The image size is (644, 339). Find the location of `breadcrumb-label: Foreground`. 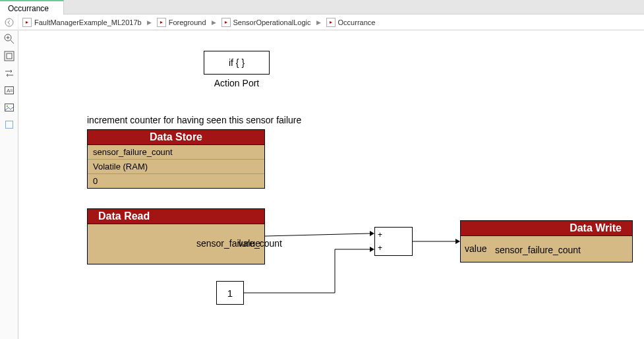

breadcrumb-label: Foreground is located at coordinates (187, 22).